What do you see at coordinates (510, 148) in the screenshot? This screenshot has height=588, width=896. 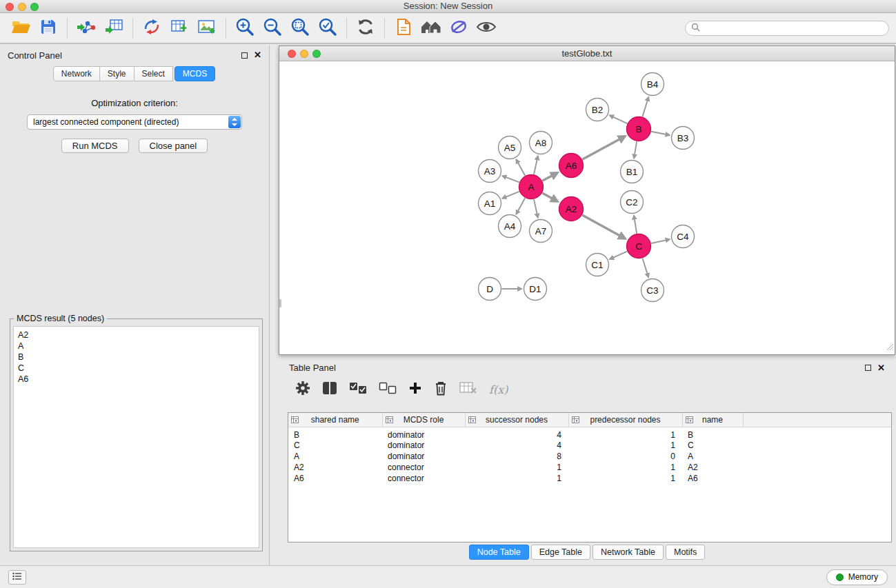 I see `graph-node-A5: A5` at bounding box center [510, 148].